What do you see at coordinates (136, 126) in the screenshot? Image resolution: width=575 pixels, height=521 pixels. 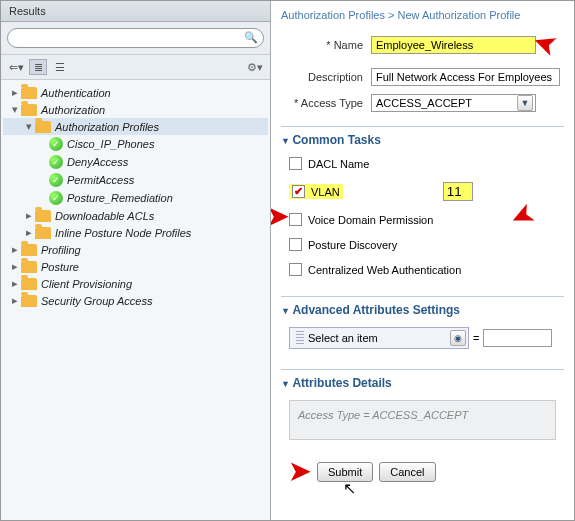 I see `tree-auth-profiles: ▾Authorization Profiles` at bounding box center [136, 126].